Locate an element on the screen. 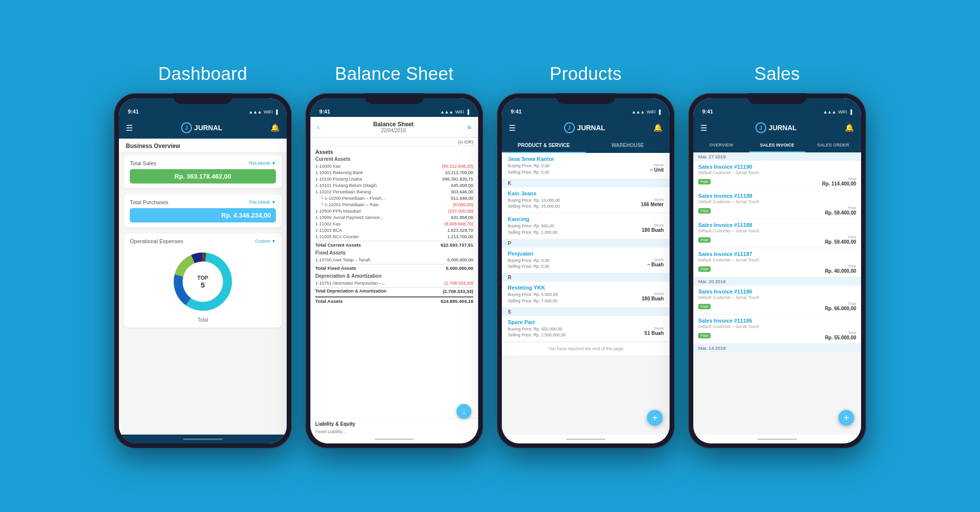 This screenshot has height=512, width=980. balance-sheet-screen: 9:41 ▲▲▲ WiFi ▐ ‹ Balance Sheet 22/04/20… is located at coordinates (394, 271).